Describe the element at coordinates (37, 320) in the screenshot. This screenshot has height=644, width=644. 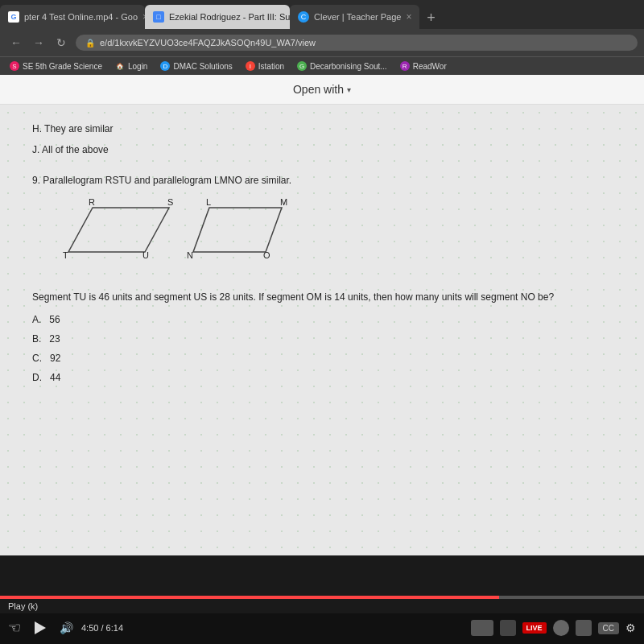
I see `choice-a-label: A.` at that location.